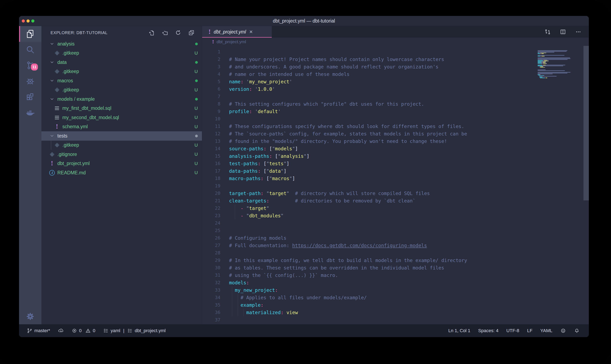 The width and height of the screenshot is (611, 364). I want to click on close-window-button, so click(23, 21).